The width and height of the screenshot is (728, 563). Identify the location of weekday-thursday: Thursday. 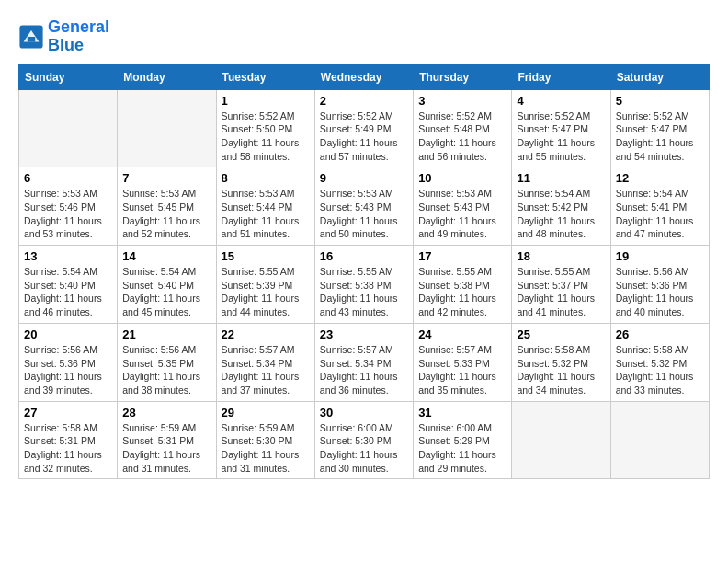
(463, 77).